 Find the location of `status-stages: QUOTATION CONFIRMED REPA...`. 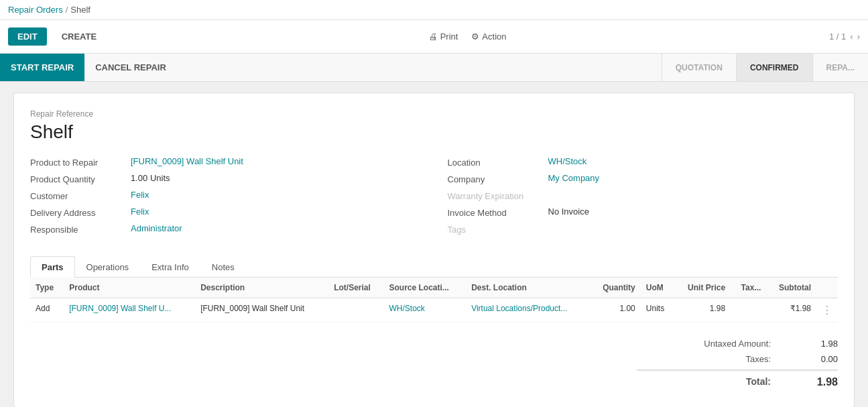

status-stages: QUOTATION CONFIRMED REPA... is located at coordinates (765, 67).